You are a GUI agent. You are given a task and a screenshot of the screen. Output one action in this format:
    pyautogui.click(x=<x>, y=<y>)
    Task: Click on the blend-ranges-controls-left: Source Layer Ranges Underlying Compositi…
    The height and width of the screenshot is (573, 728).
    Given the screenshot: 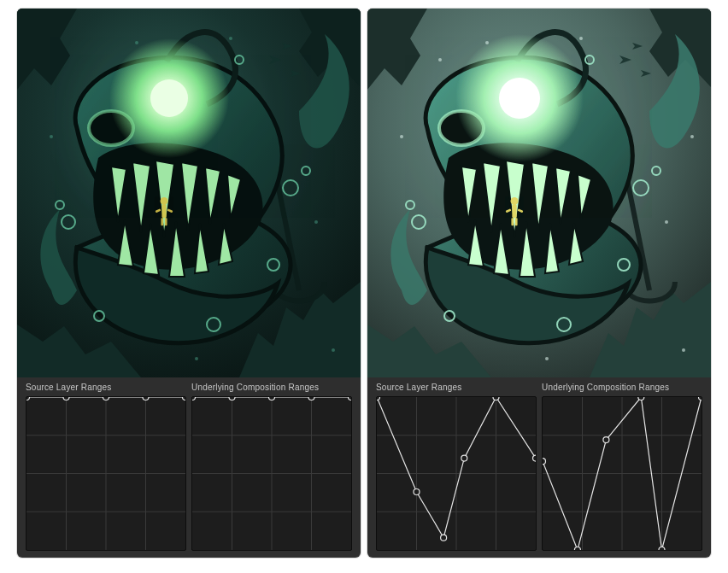 What is the action you would take?
    pyautogui.click(x=189, y=468)
    